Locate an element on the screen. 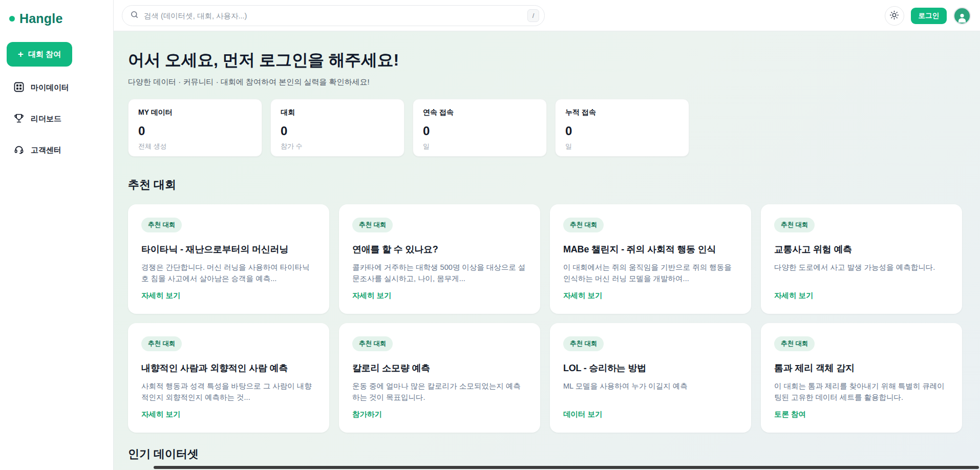  headset-icon is located at coordinates (19, 151).